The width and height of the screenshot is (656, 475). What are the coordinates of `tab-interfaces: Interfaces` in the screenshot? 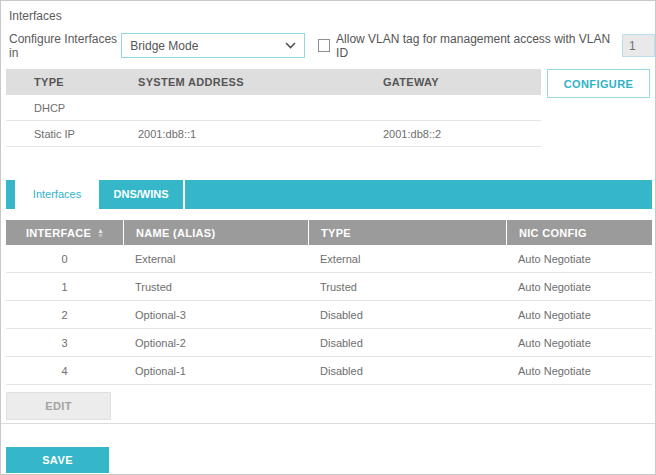 It's located at (57, 194).